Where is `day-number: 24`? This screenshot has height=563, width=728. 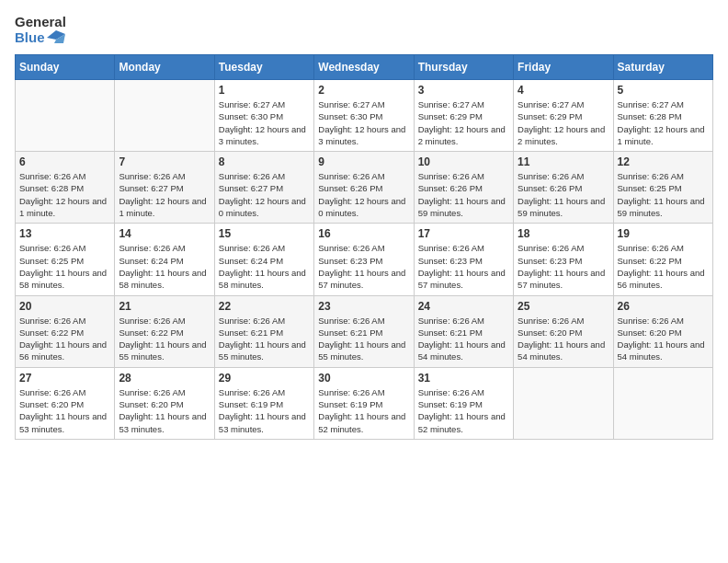 day-number: 24 is located at coordinates (463, 306).